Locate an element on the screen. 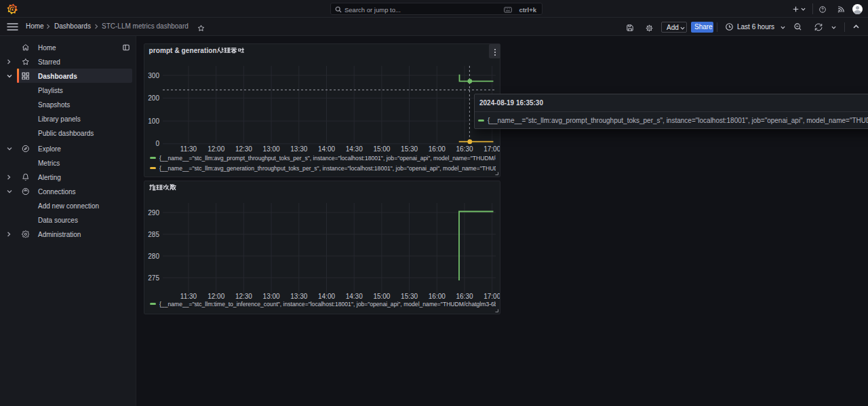 This screenshot has width=868, height=406. svg-text: 290 is located at coordinates (153, 213).